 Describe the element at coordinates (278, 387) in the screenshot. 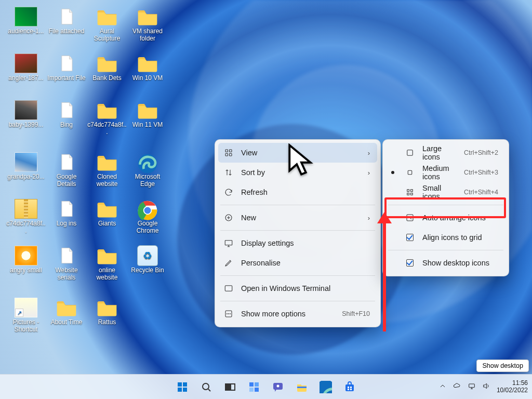

I see `taskbar-chat-button` at that location.